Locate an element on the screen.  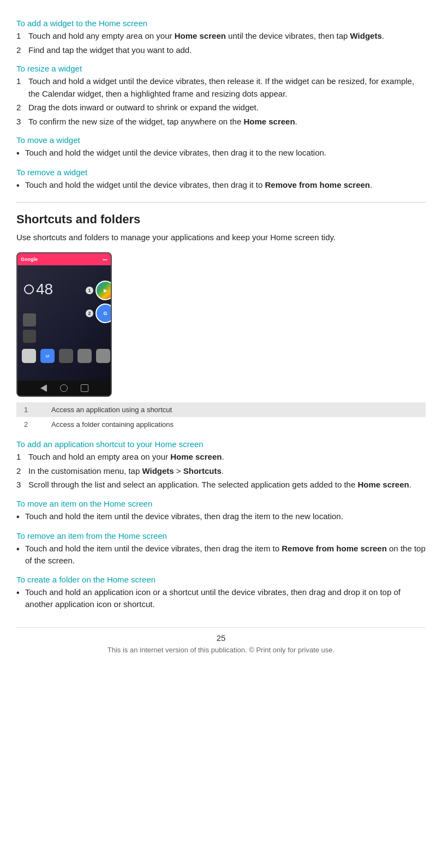
resize-widget-steps: 1 Touch and hold a widget until the devi… is located at coordinates (221, 102).